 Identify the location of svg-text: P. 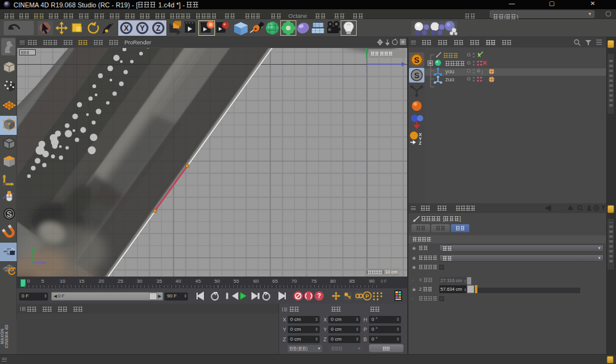
(367, 296).